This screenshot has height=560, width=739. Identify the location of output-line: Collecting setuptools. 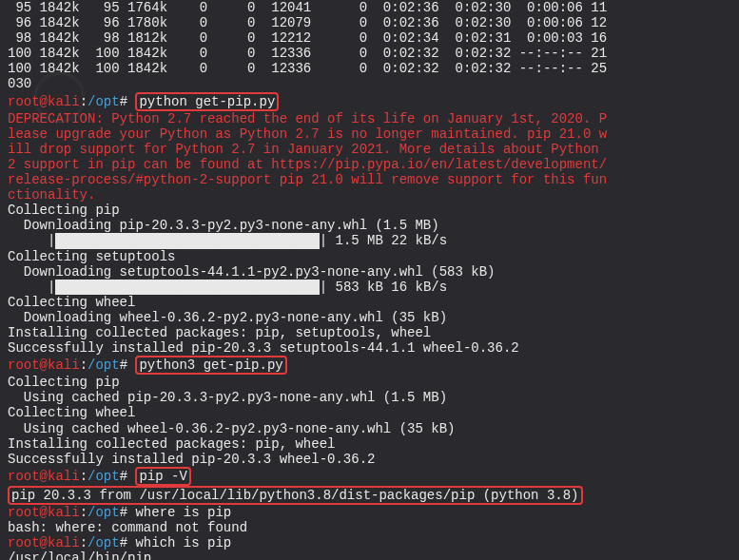
(369, 257).